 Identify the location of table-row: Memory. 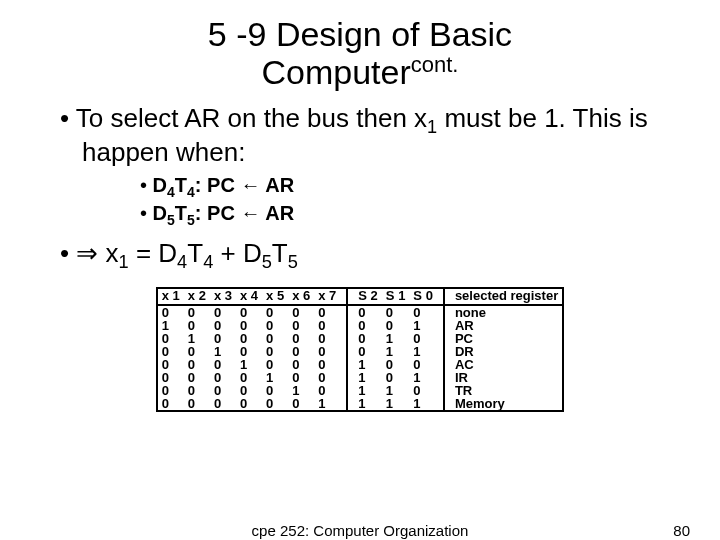
(504, 404).